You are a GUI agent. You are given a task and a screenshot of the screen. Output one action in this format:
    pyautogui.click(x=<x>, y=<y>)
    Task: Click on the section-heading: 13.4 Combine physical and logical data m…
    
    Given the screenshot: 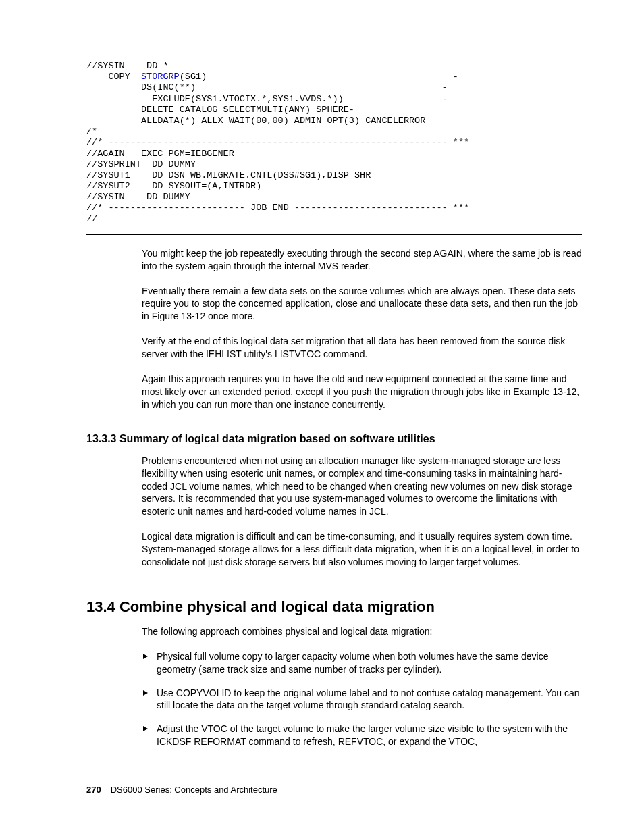 What is the action you would take?
    pyautogui.click(x=334, y=607)
    